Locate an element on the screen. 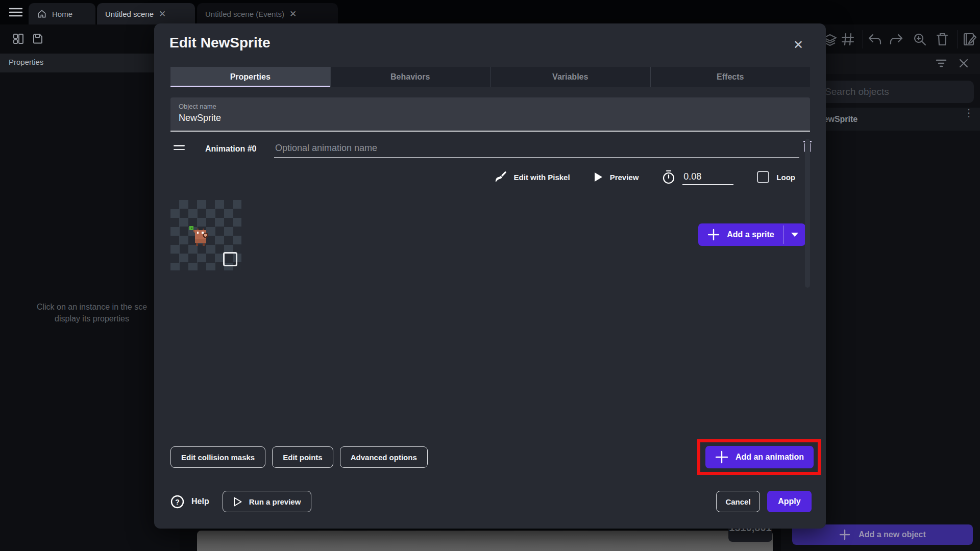 This screenshot has width=980, height=551. object-item-menu-icon: ⋮ is located at coordinates (969, 113).